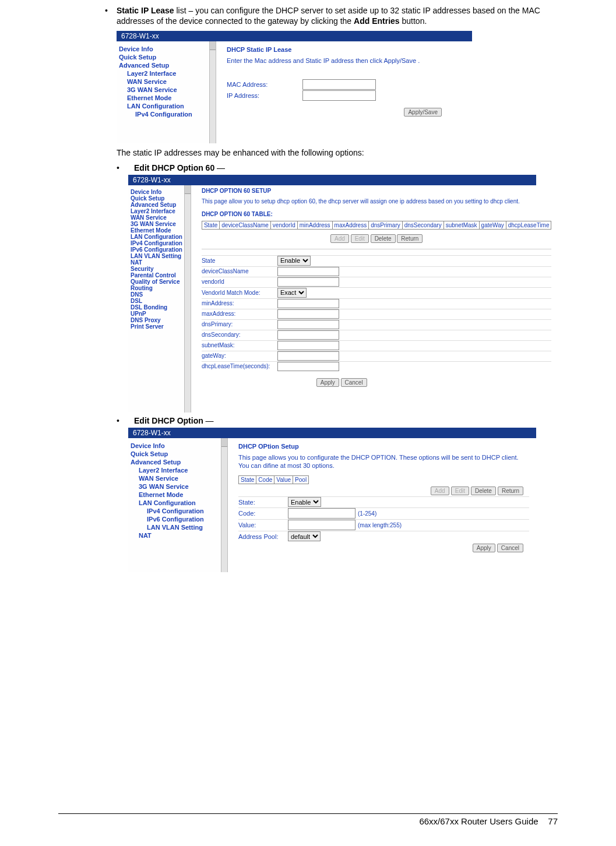  What do you see at coordinates (263, 502) in the screenshot?
I see `field-label: State:` at bounding box center [263, 502].